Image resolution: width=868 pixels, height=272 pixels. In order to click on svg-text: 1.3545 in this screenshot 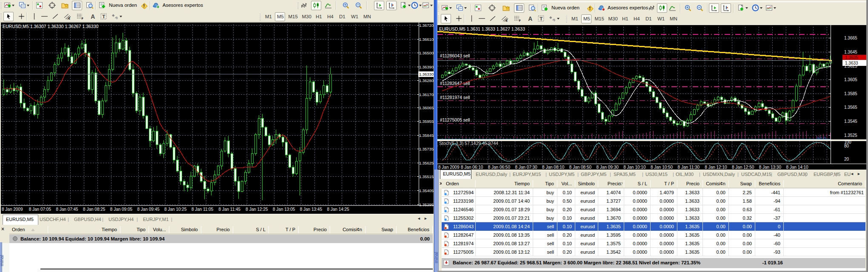, I will do `click(851, 122)`.